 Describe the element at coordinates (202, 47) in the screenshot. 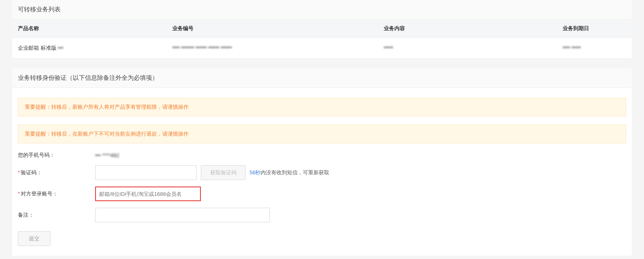

I see `cell-business-code-masked: •••• ••••••• •••••• •••••• ••••••` at that location.